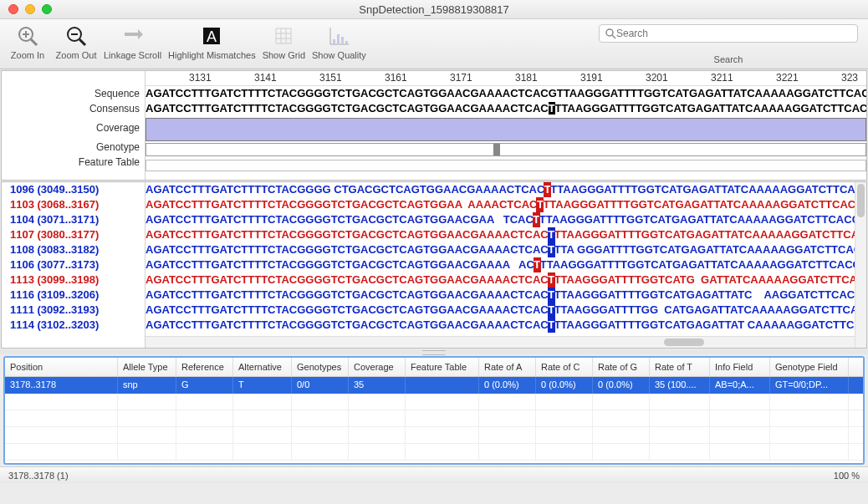  What do you see at coordinates (62, 367) in the screenshot?
I see `col-position: Position` at bounding box center [62, 367].